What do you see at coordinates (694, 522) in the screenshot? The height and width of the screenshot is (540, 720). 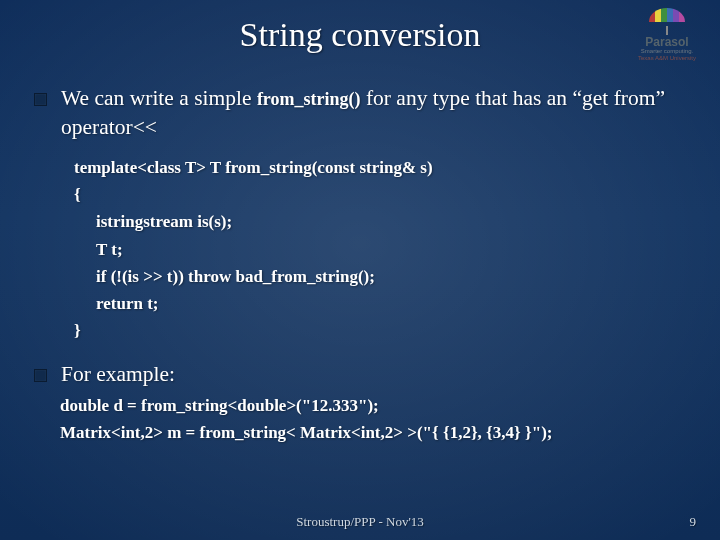 I see `page-number: 9` at bounding box center [694, 522].